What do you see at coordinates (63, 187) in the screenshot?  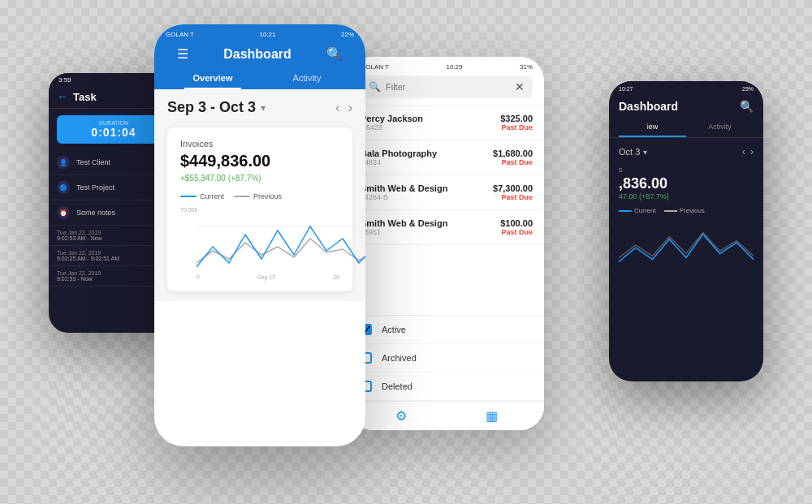 I see `project-icon: 🔵` at bounding box center [63, 187].